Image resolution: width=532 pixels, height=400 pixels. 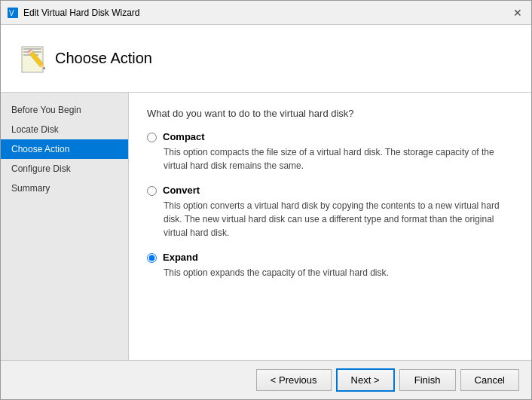 What do you see at coordinates (184, 137) in the screenshot?
I see `option-compact-label: Compact` at bounding box center [184, 137].